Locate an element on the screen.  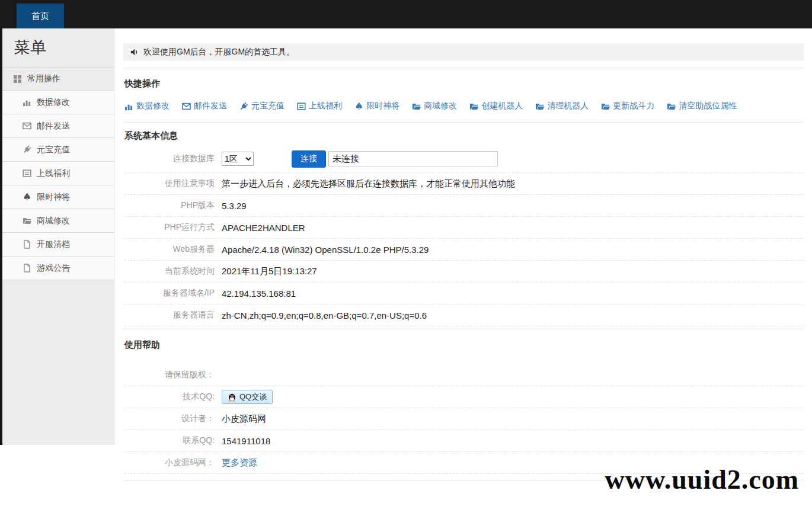
speaker-icon is located at coordinates (135, 52).